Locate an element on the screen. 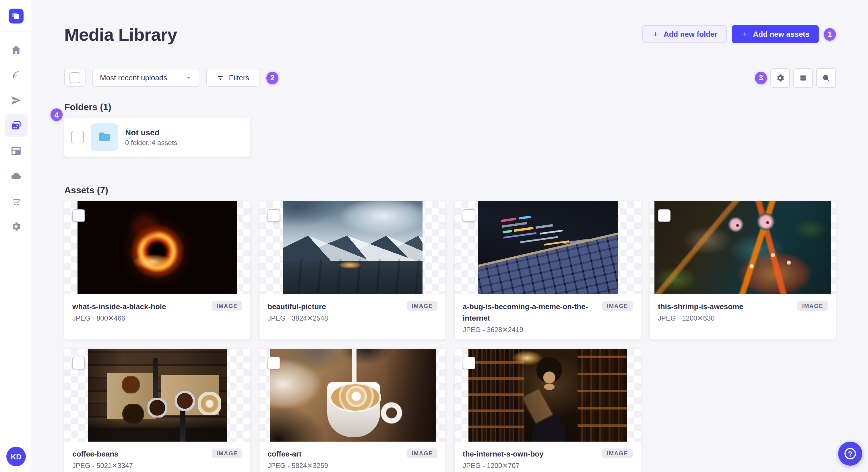 This screenshot has width=868, height=472. annotation-badge-3: 3 is located at coordinates (761, 78).